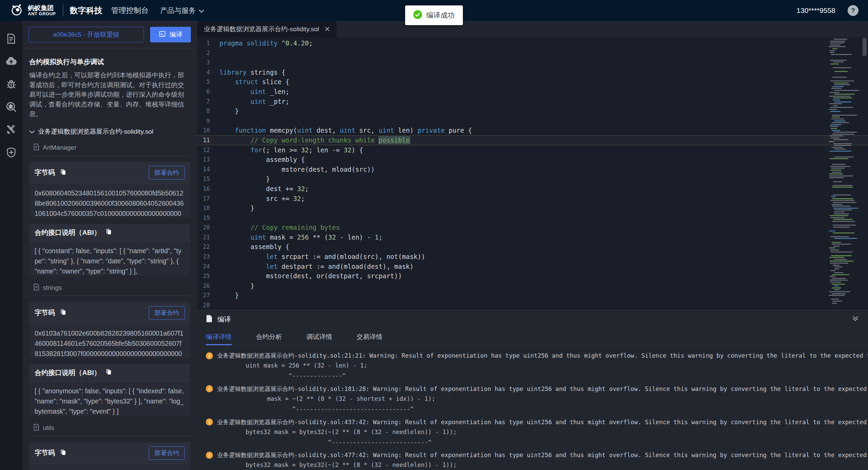 The width and height of the screenshot is (868, 470). Describe the element at coordinates (369, 337) in the screenshot. I see `output-tab-交易详情: 交易详情` at that location.